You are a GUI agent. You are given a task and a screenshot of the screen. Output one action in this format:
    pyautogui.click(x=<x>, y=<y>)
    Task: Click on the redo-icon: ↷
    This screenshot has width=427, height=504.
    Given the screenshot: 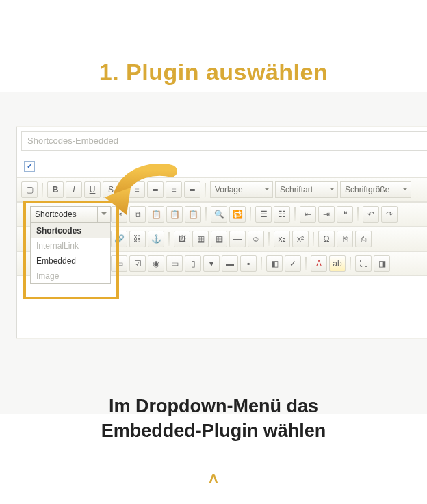 What is the action you would take?
    pyautogui.click(x=389, y=214)
    